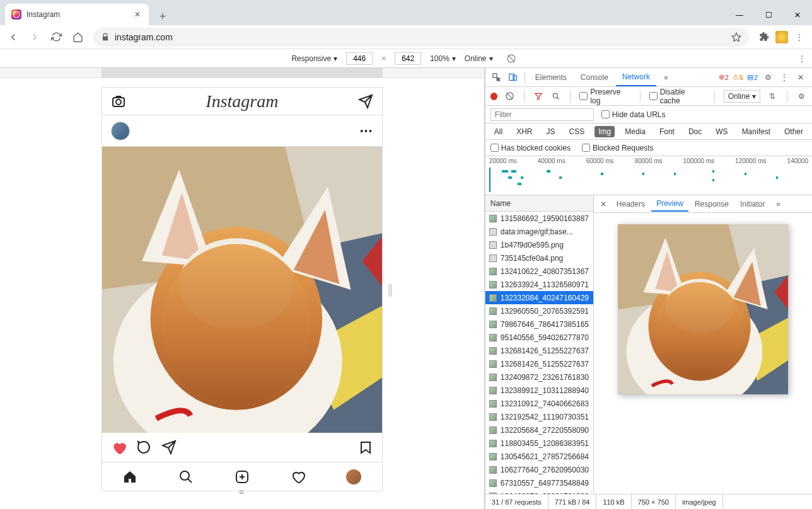 Image resolution: width=812 pixels, height=509 pixels. Describe the element at coordinates (649, 176) in the screenshot. I see `network-timeline: 20000 ms40000 ms60000 ms80000 ms100000 m…` at that location.